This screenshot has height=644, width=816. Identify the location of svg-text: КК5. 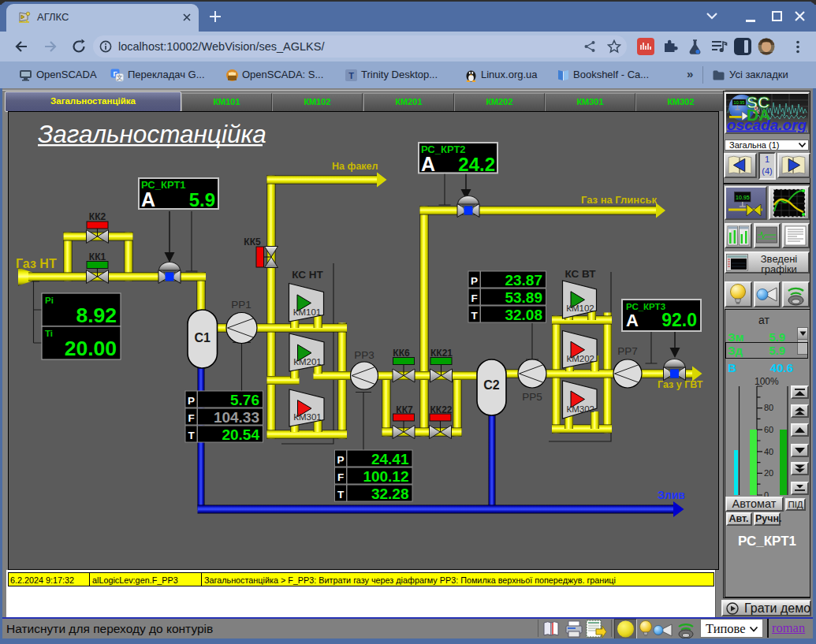
(252, 242).